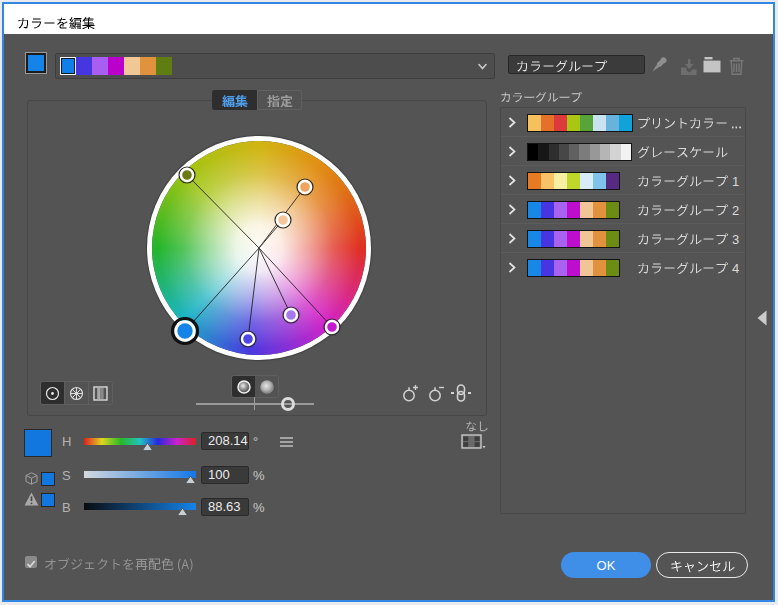 This screenshot has height=605, width=778. Describe the element at coordinates (48, 500) in the screenshot. I see `in-gamut-color-swatch` at that location.